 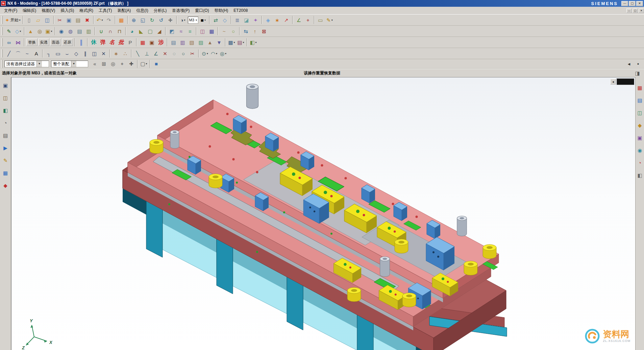 What do you see at coordinates (95, 53) in the screenshot?
I see `mirror-curve-button: ◫` at bounding box center [95, 53].